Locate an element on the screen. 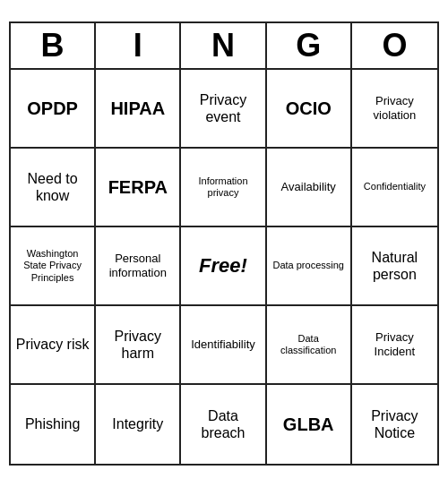 The image size is (448, 487). bingo-cell: Personal information is located at coordinates (138, 267).